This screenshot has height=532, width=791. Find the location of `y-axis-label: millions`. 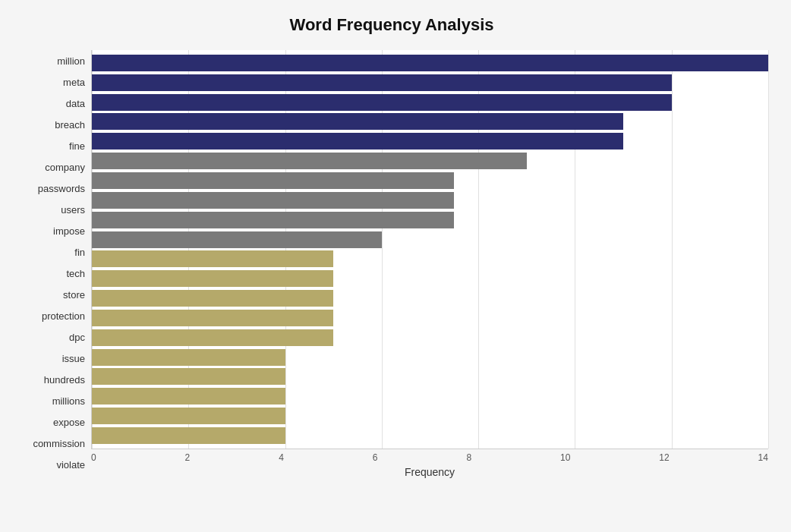

y-axis-label: millions is located at coordinates (68, 401).